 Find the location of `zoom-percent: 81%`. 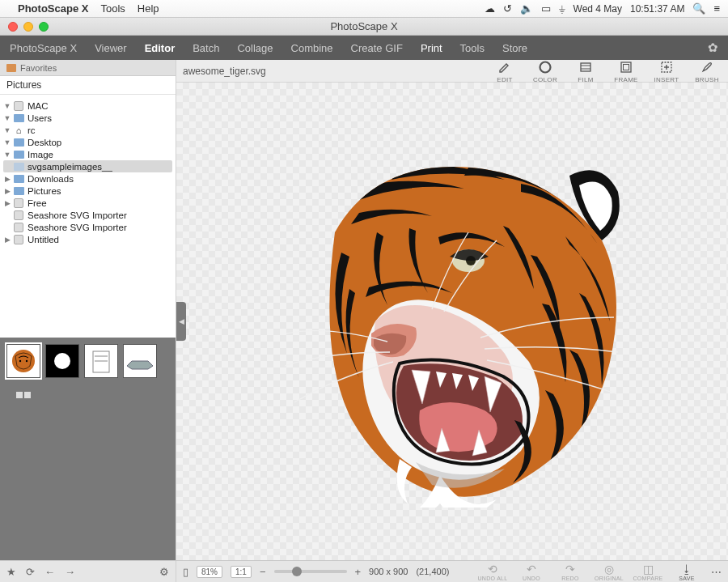

zoom-percent: 81% is located at coordinates (210, 571).